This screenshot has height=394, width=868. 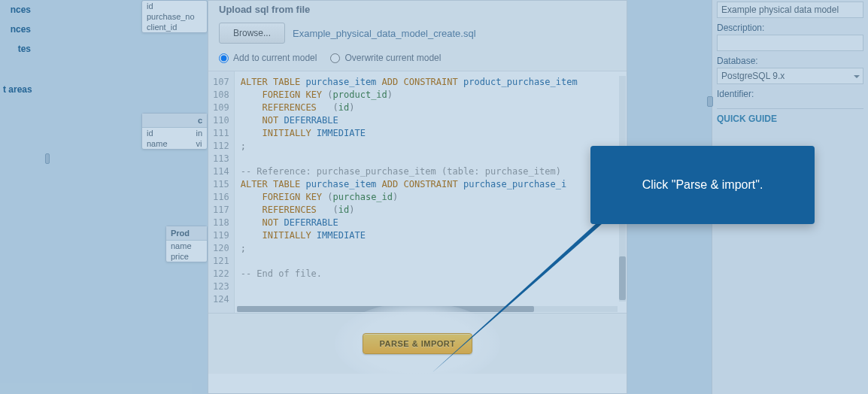 I want to click on diagram-table: c id name in vi, so click(x=175, y=131).